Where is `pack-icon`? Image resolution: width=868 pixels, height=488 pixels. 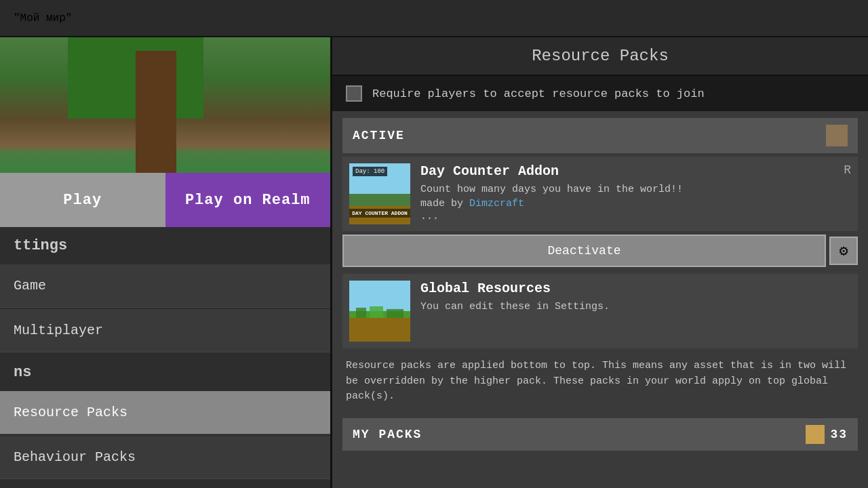 pack-icon is located at coordinates (815, 434).